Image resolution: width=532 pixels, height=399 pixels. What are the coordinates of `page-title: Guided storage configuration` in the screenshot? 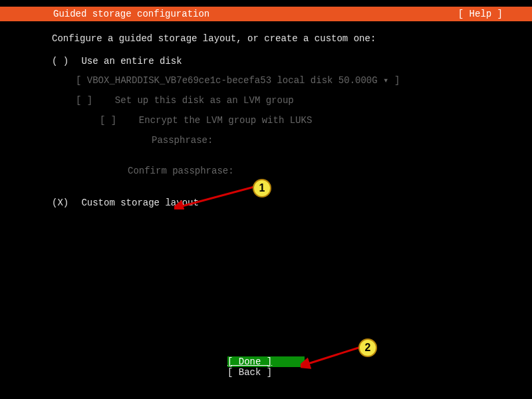 It's located at (108, 14).